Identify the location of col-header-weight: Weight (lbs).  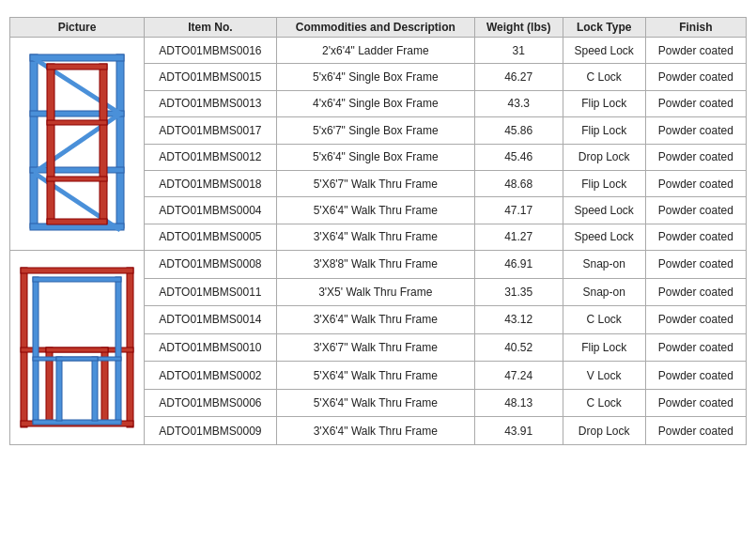
(518, 28).